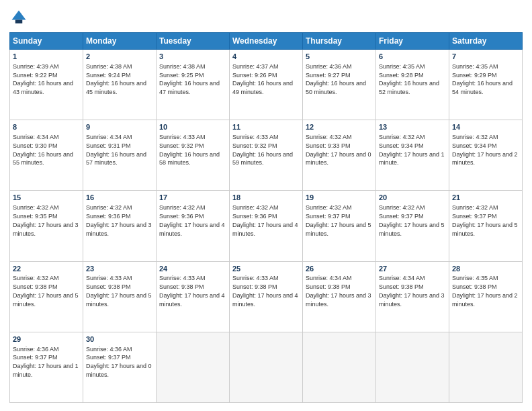 The width and height of the screenshot is (532, 411). I want to click on calendar-cell: 25Sunrise: 4:33 AM Sunset: 9:38 PM Dayli…, so click(266, 297).